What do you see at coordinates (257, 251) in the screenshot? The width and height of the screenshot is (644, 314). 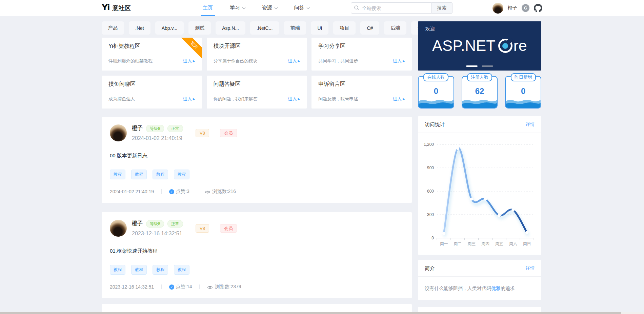 I see `post-title: 01.框架快速开始教程` at bounding box center [257, 251].